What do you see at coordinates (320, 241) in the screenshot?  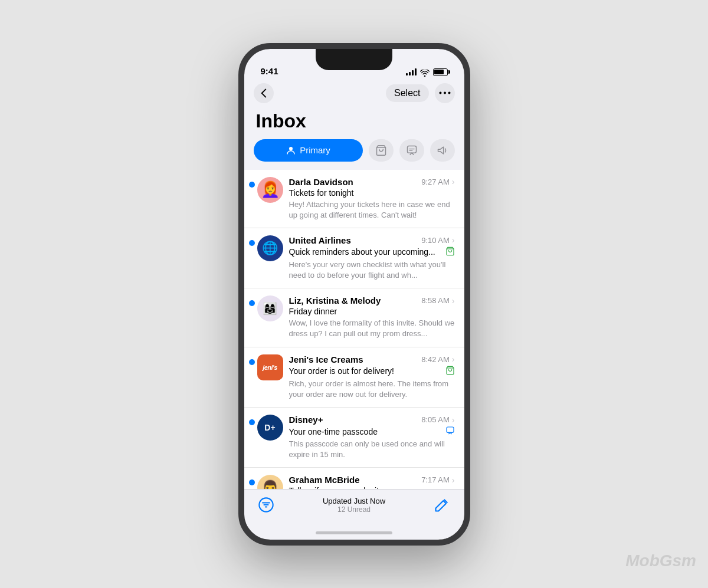 I see `mail-sender: United Airlines` at bounding box center [320, 241].